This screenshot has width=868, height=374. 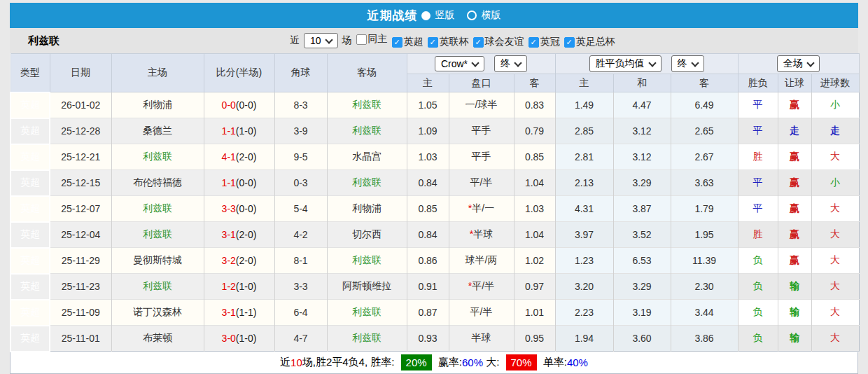 I want to click on odds-away: 1.04, so click(x=535, y=235).